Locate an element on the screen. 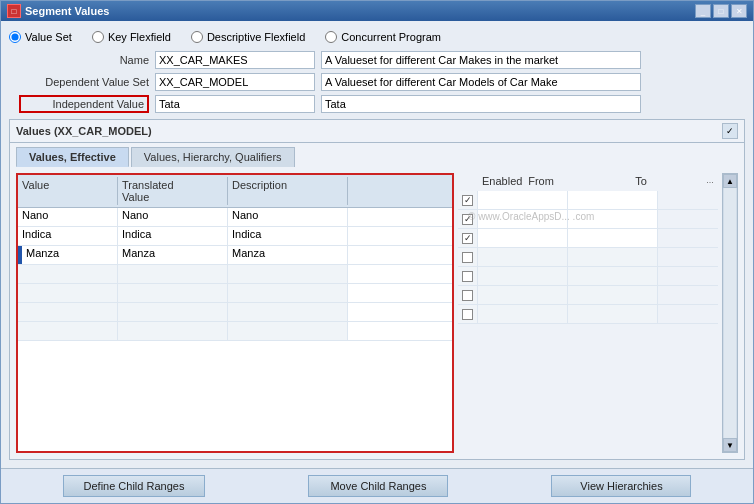  radio-concurrent-program-input is located at coordinates (331, 37).